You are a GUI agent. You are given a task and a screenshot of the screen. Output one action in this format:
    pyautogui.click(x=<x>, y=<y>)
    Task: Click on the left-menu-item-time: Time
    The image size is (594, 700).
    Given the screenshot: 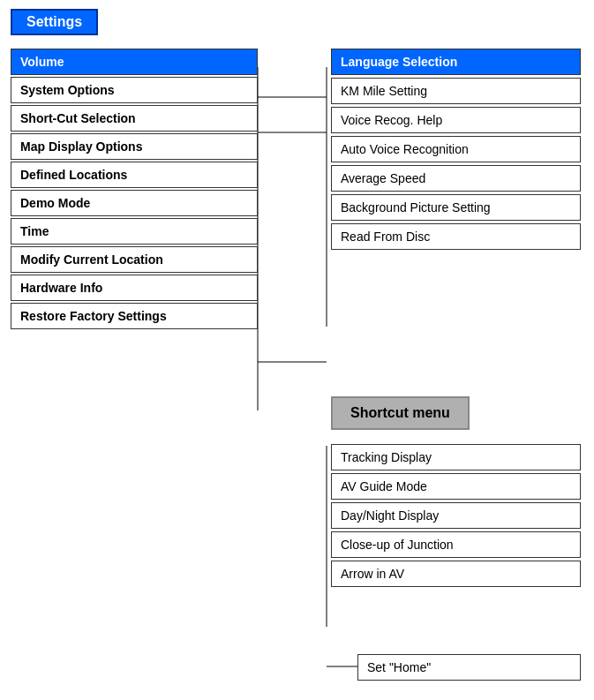 What is the action you would take?
    pyautogui.click(x=134, y=231)
    